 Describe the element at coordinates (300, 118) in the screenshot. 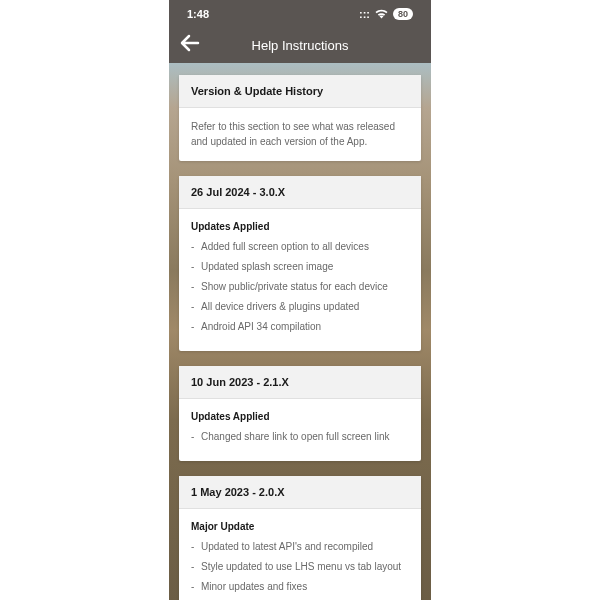

I see `intro-card: Version & Update History Refer to this s…` at that location.